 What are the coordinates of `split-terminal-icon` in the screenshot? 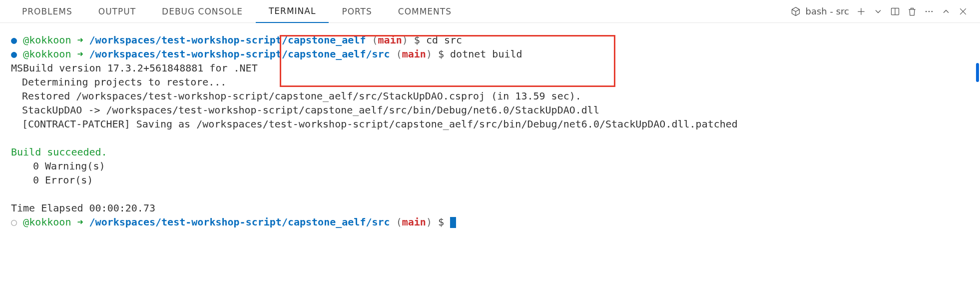 It's located at (895, 12).